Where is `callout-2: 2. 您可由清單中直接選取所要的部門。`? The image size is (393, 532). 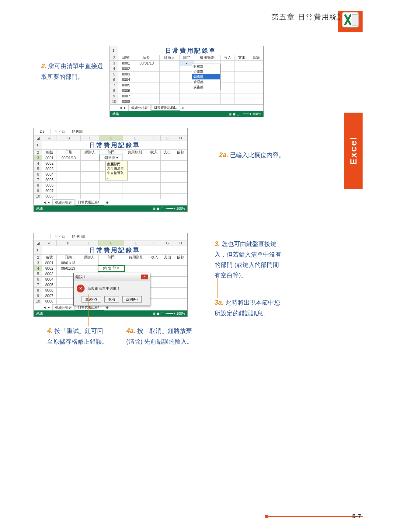 callout-2: 2. 您可由清單中直接選取所要的部門。 is located at coordinates (75, 71).